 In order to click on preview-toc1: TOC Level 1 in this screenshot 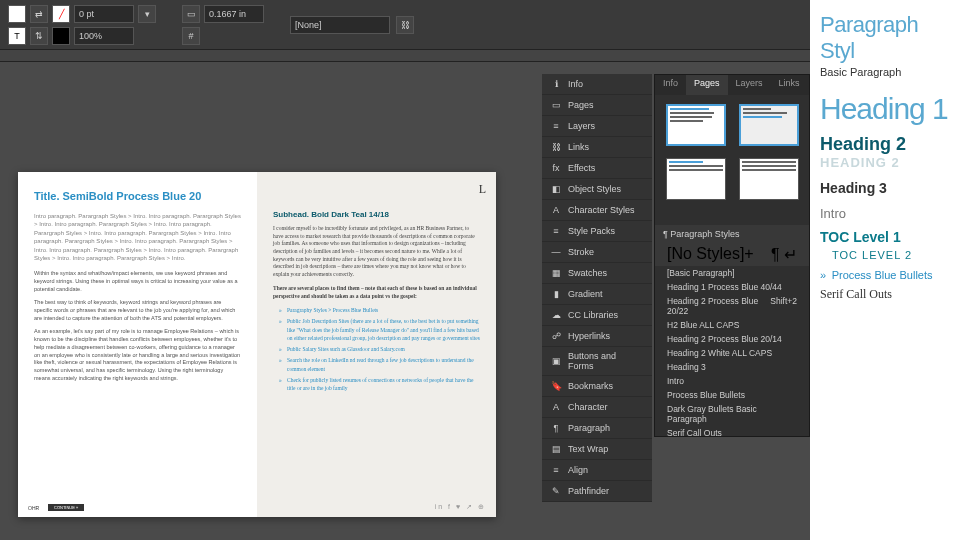, I will do `click(885, 237)`.